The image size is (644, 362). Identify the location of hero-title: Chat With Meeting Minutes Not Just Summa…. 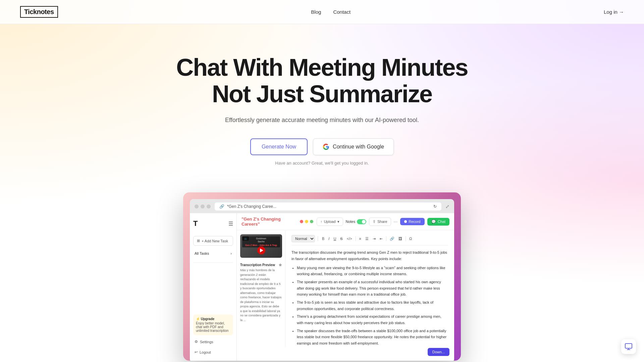
(322, 81).